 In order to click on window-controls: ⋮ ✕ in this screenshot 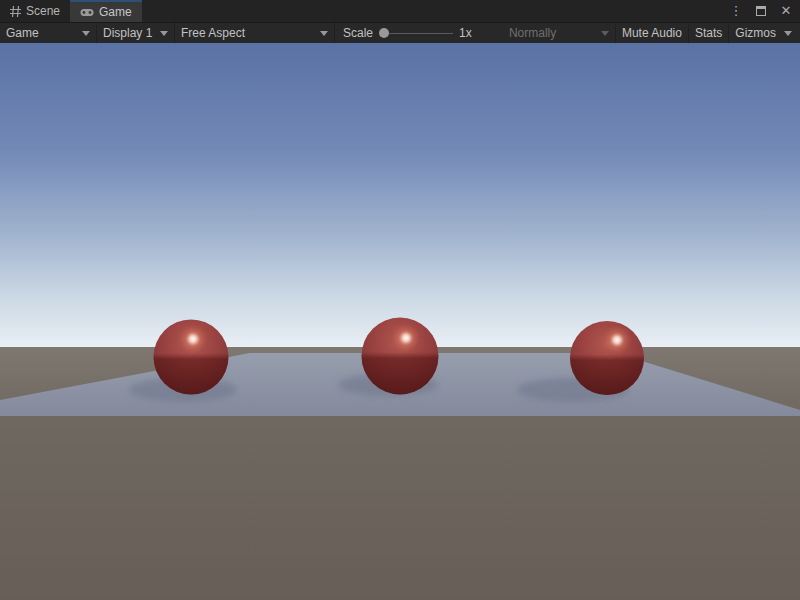, I will do `click(761, 11)`.